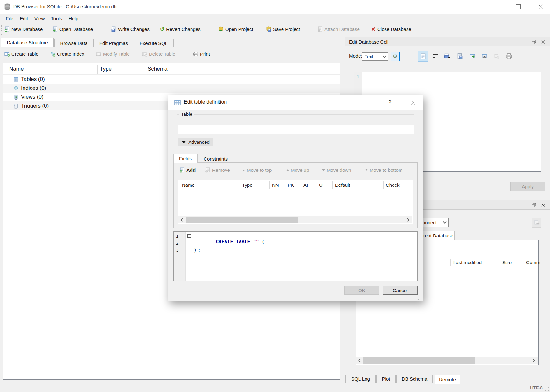 This screenshot has width=550, height=392. Describe the element at coordinates (154, 43) in the screenshot. I see `tab-execute-sql: Execute SQL` at that location.